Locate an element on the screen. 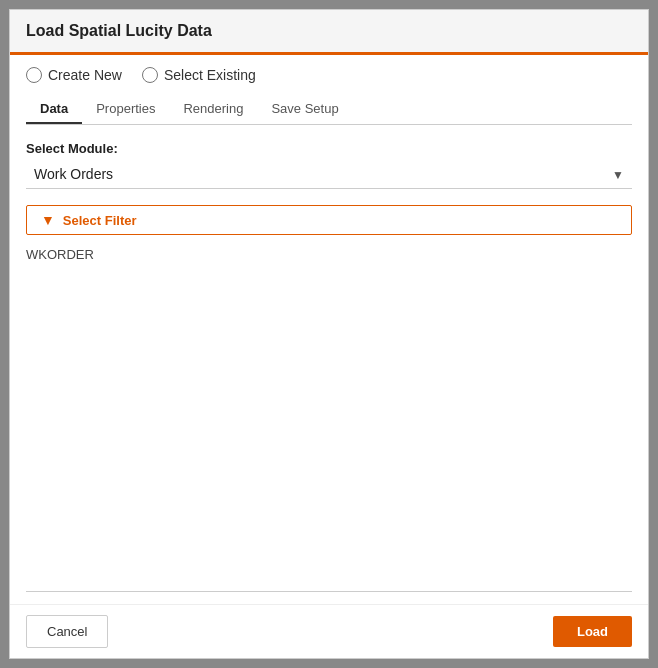 The width and height of the screenshot is (658, 668). tabs-container: Data Properties Rendering Save Setup is located at coordinates (329, 110).